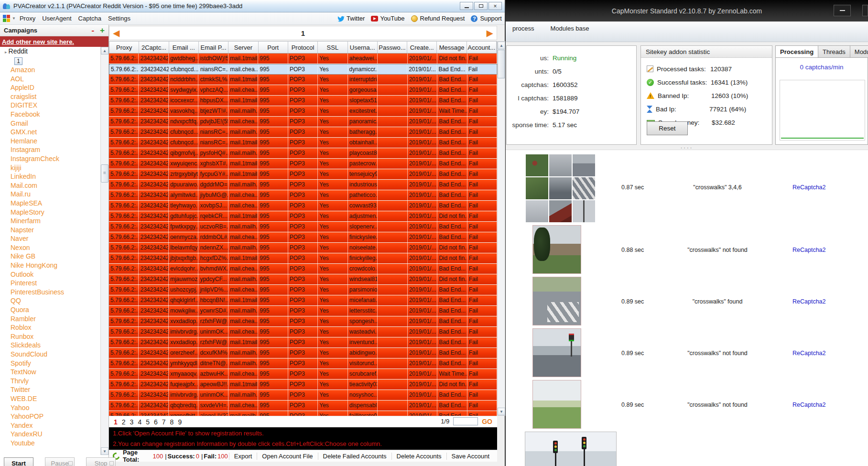  Describe the element at coordinates (184, 174) in the screenshot. I see `table-cell: zrtrgxybityt...` at that location.